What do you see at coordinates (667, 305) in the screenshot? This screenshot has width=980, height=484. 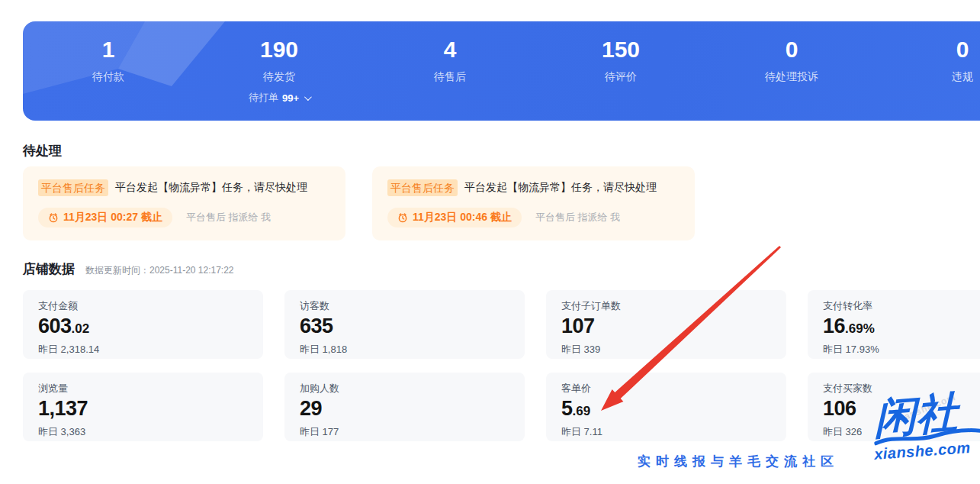 I see `metric-label: 支付子订单数` at bounding box center [667, 305].